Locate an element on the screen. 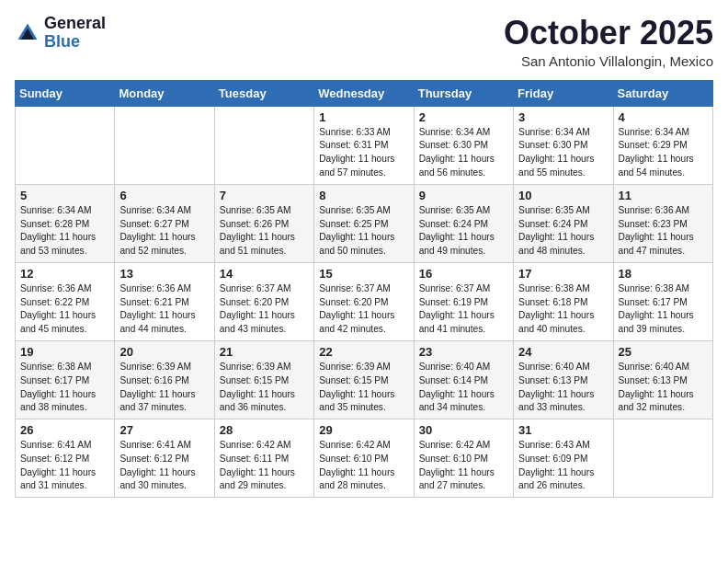 The image size is (728, 563). day-number: 15 is located at coordinates (364, 274).